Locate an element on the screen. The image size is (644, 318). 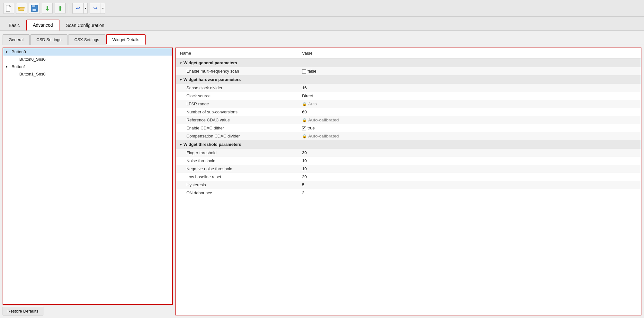
prop-value: 5 is located at coordinates (303, 185).